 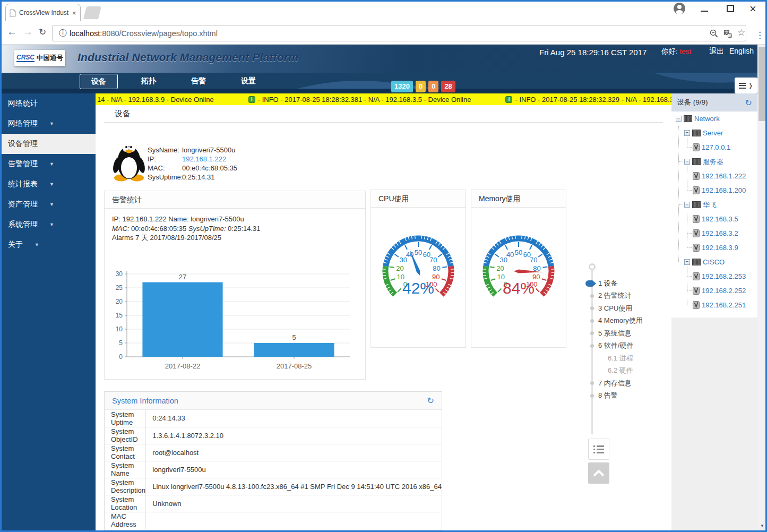 I want to click on page-info-icon: ⓘ, so click(x=63, y=33).